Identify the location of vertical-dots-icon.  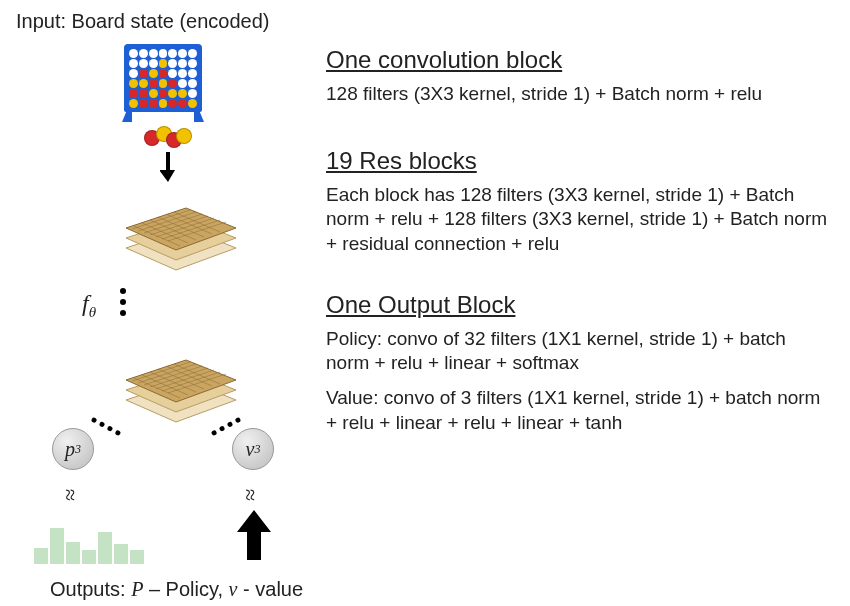
(123, 302).